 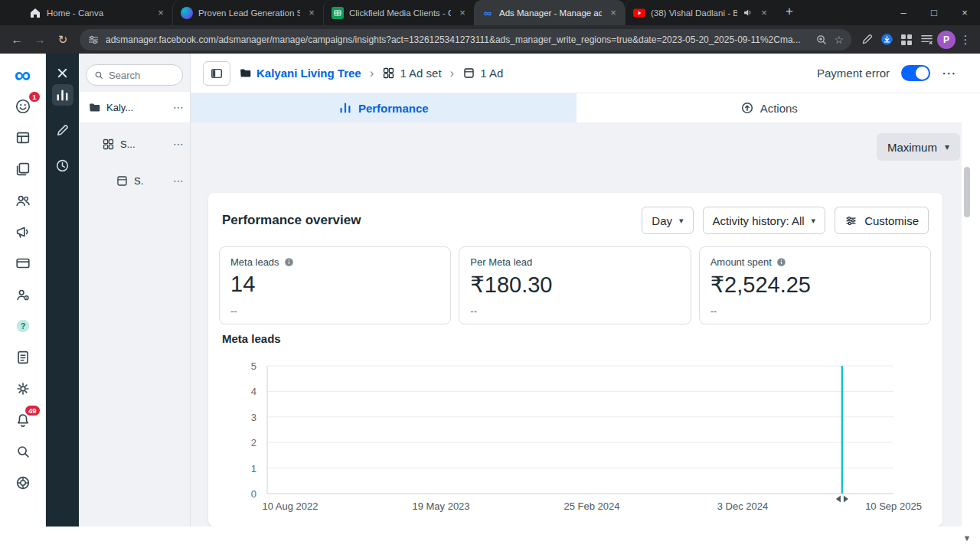 What do you see at coordinates (412, 73) in the screenshot?
I see `breadcrumb-adset: 1 Ad set` at bounding box center [412, 73].